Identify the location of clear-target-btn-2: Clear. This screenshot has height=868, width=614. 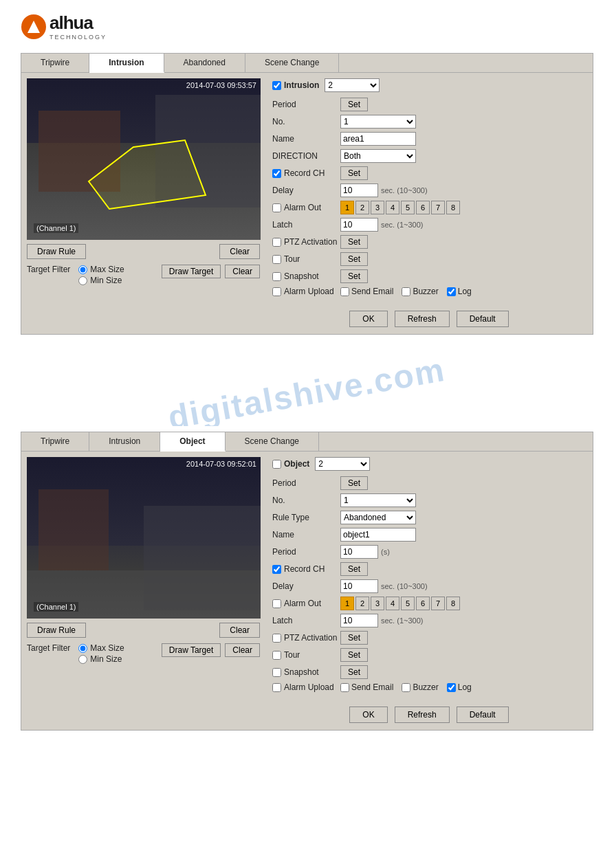
(242, 650).